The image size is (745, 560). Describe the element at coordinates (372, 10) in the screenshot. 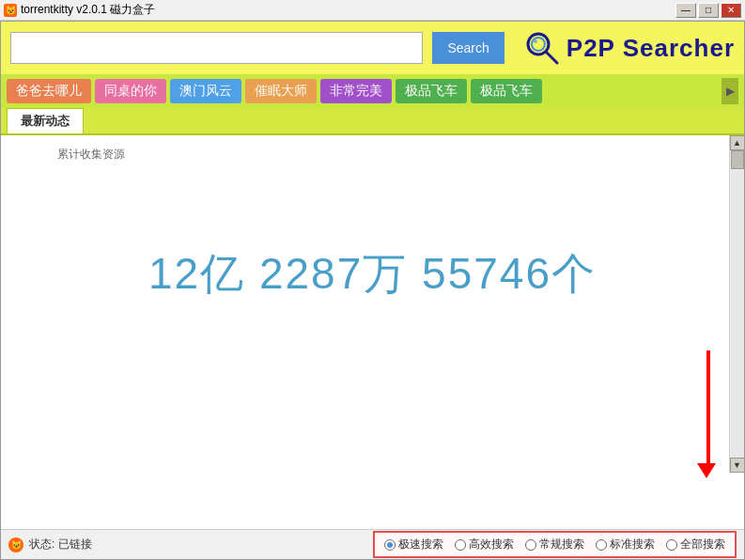

I see `title-bar: 🐱 torrentkitty v2.0.1 磁力盒子 — □ ✕` at that location.